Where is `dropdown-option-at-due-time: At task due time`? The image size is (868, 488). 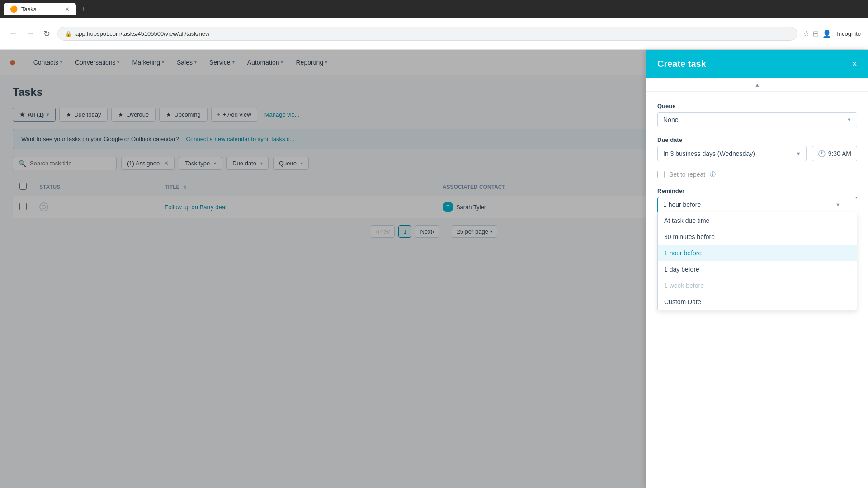 dropdown-option-at-due-time: At task due time is located at coordinates (757, 221).